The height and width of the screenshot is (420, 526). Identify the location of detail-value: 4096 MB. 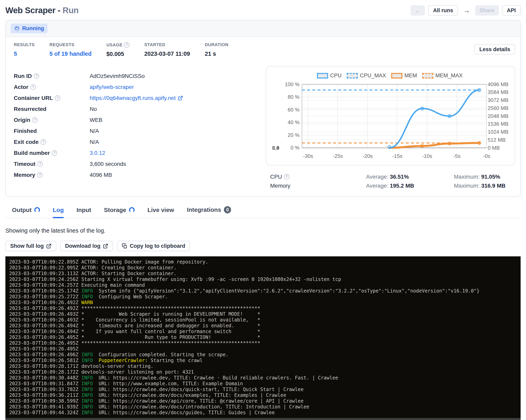
(101, 175).